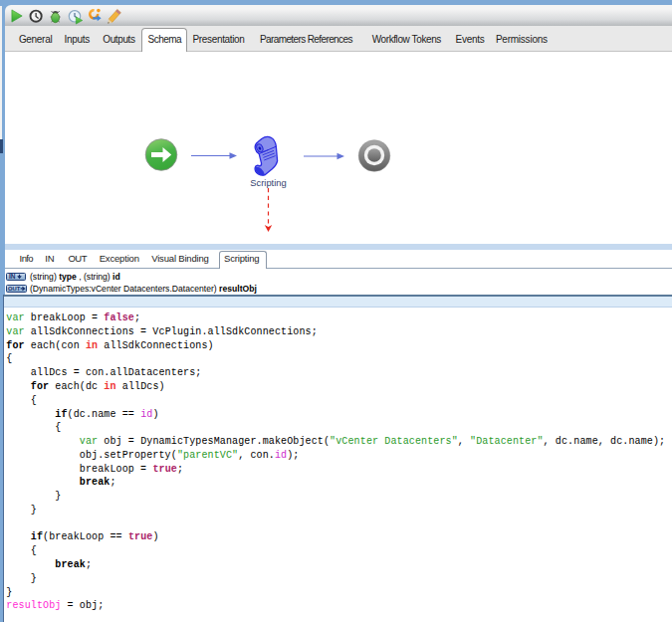 The height and width of the screenshot is (622, 672). Describe the element at coordinates (268, 183) in the screenshot. I see `svg-text: Scripting` at that location.